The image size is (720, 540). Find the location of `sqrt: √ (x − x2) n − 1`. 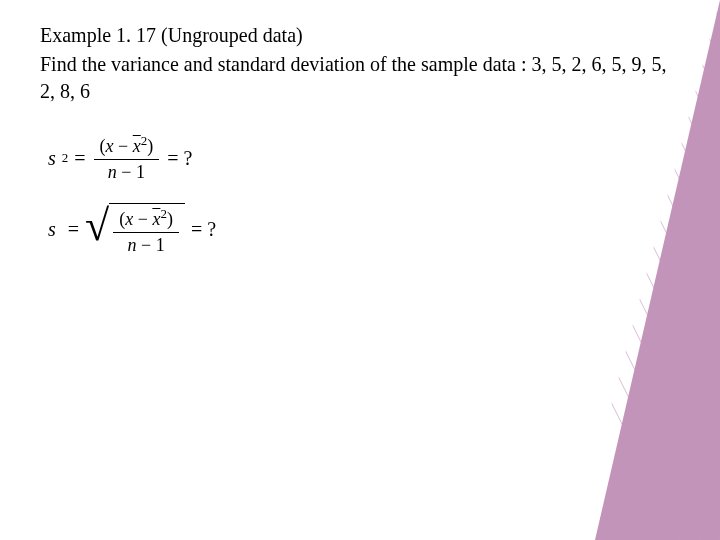

sqrt: √ (x − x2) n − 1 is located at coordinates (135, 230).